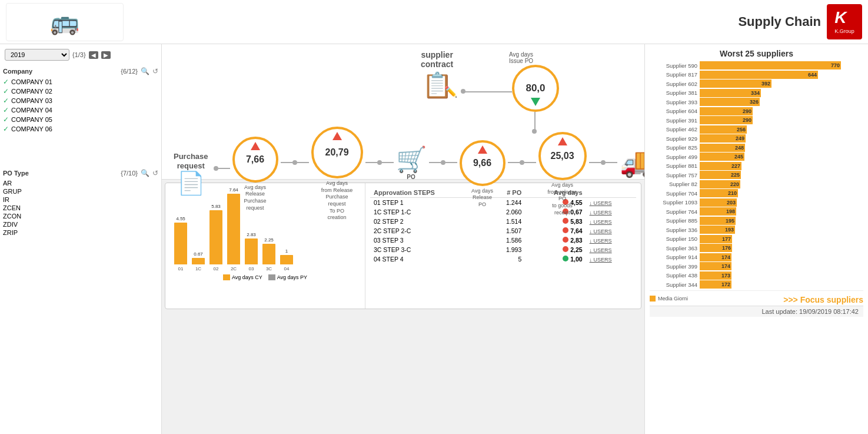 Image resolution: width=868 pixels, height=434 pixels. What do you see at coordinates (603, 163) in the screenshot?
I see `dot-c6` at bounding box center [603, 163].